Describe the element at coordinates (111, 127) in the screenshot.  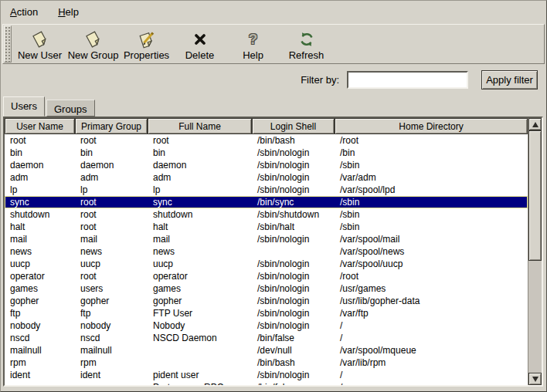
I see `column-header-primary-group: Primary Group` at that location.